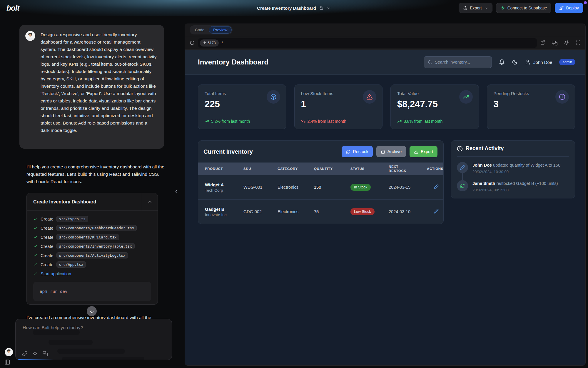  Describe the element at coordinates (95, 219) in the screenshot. I see `artifact-step: Create src/types.ts` at that location.